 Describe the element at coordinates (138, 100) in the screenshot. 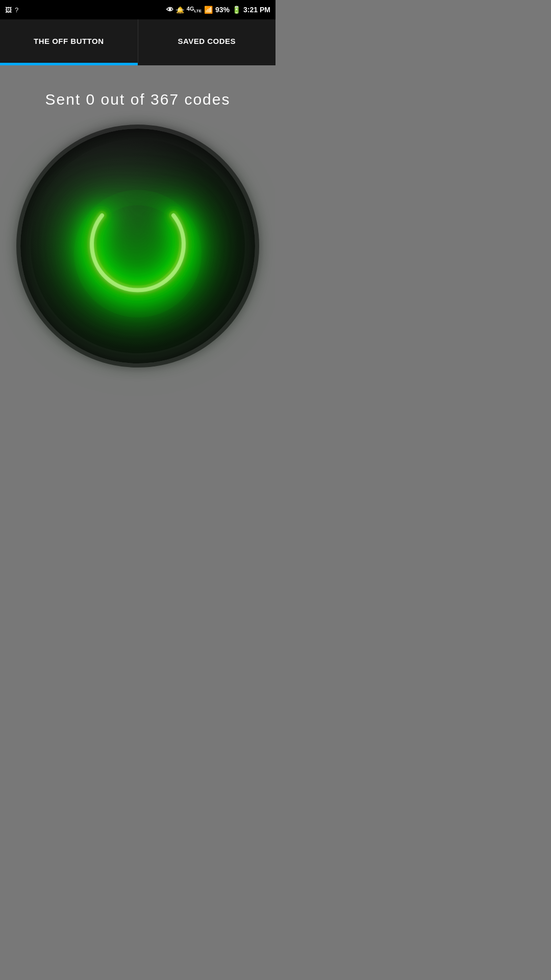

I see `sent-count-text: Sent 0 out of 367 codes` at that location.